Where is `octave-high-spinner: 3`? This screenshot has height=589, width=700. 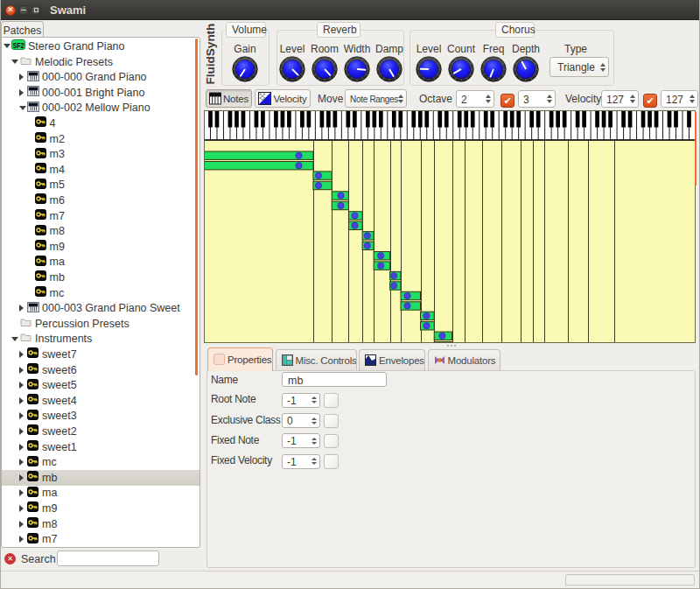
octave-high-spinner: 3 is located at coordinates (537, 99).